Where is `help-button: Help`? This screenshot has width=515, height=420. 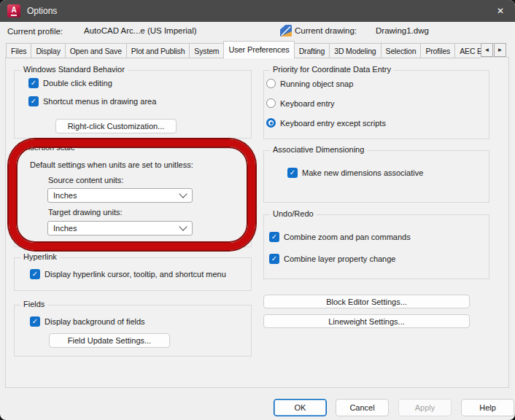
help-button: Help is located at coordinates (487, 408).